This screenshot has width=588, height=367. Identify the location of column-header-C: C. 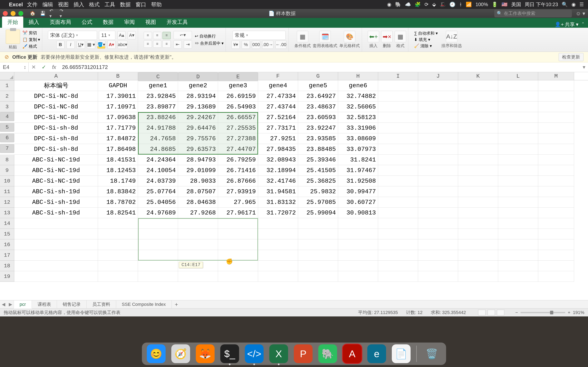
(158, 77).